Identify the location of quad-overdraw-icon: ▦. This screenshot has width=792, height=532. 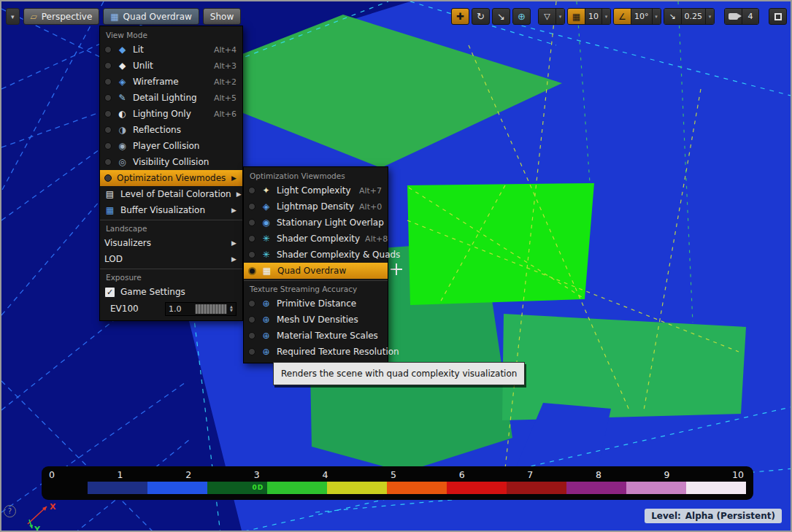
(267, 271).